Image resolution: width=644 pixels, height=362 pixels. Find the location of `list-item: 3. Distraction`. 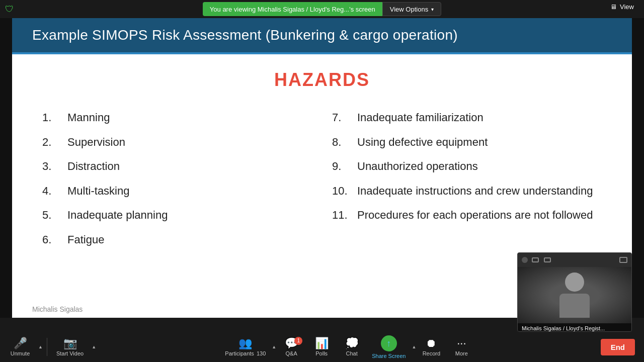

list-item: 3. Distraction is located at coordinates (177, 167).